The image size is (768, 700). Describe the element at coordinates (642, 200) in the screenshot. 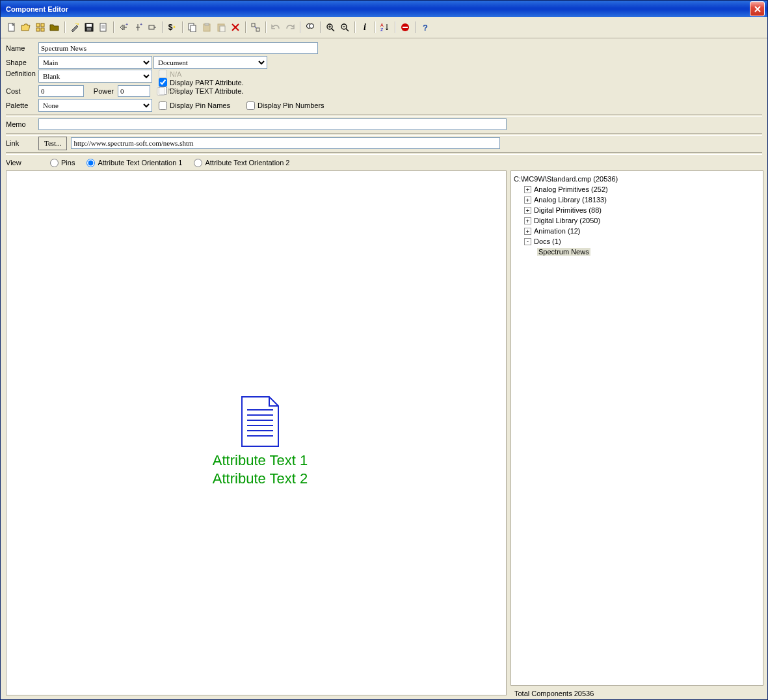

I see `tree-node: +Analog Library (18133)` at that location.